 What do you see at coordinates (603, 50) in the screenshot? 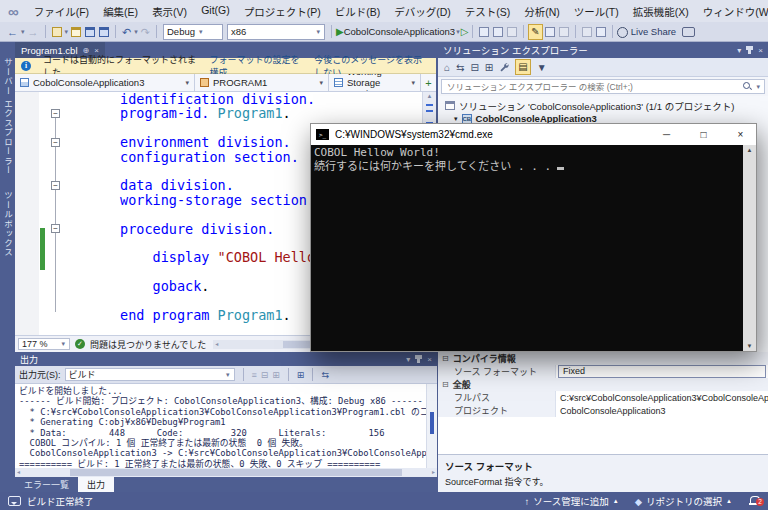
I see `solution-explorer-title-bar: ソリューション エクスプローラー ▾ ×` at bounding box center [603, 50].